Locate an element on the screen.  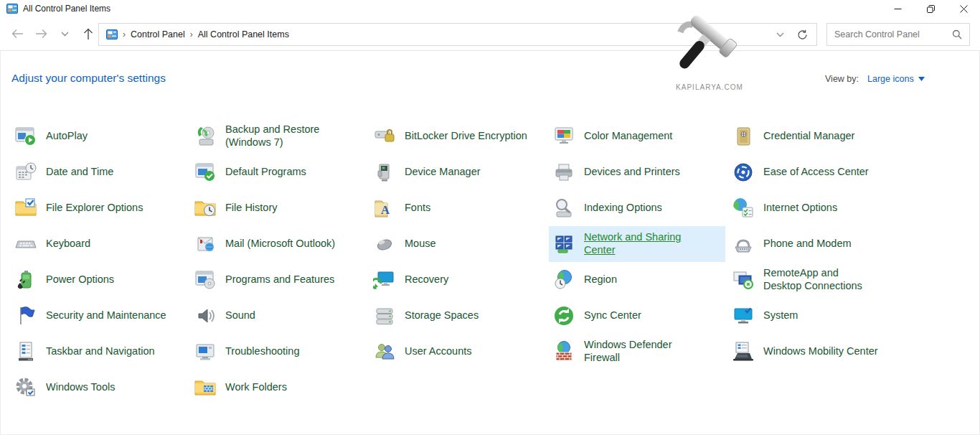
control-panel-item: AFonts is located at coordinates (458, 208).